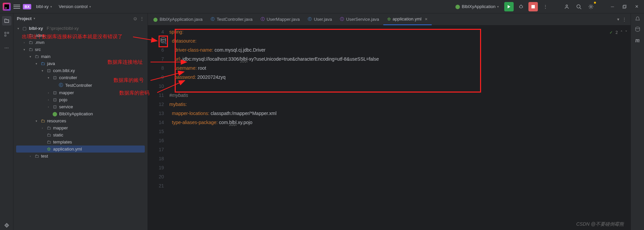  What do you see at coordinates (359, 19) in the screenshot?
I see `tab-file: ⒾUserService.java` at bounding box center [359, 19].